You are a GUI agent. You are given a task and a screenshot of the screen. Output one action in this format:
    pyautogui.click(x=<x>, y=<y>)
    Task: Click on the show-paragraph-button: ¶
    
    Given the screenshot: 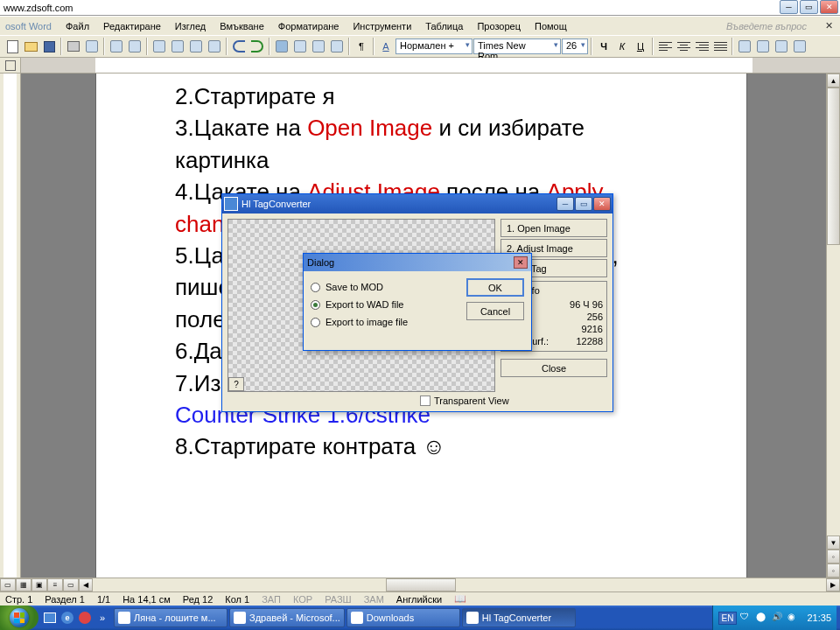 What is the action you would take?
    pyautogui.click(x=361, y=46)
    